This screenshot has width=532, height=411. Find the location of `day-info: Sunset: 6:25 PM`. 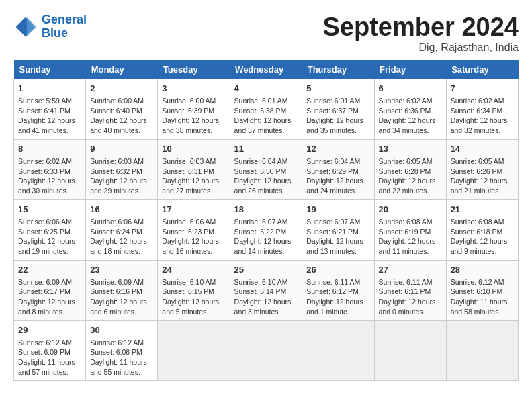

day-info: Sunset: 6:25 PM is located at coordinates (50, 232).